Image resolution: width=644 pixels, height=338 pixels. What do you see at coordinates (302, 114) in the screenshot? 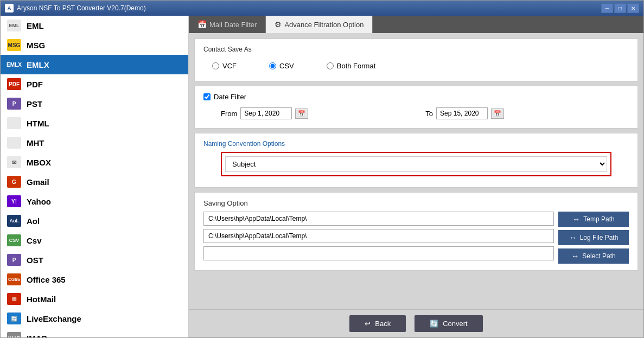
I see `from-calendar-btn: 📅` at bounding box center [302, 114].